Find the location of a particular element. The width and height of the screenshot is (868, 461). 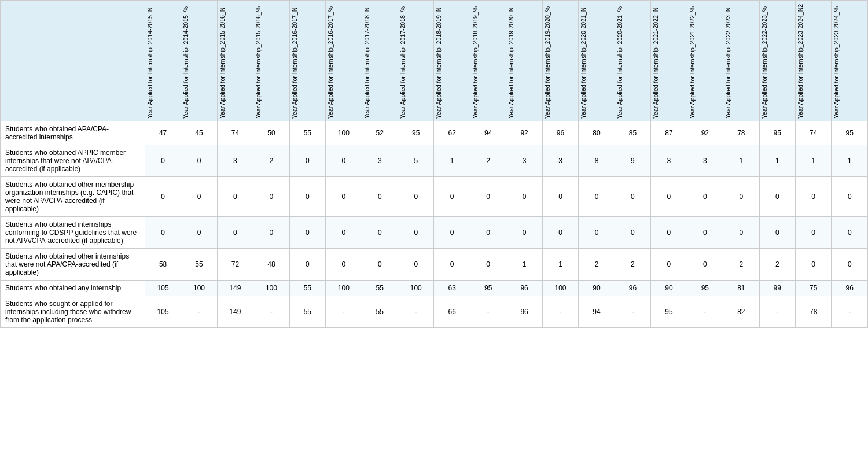

data-cell-r2-c2: 0 is located at coordinates (235, 197).